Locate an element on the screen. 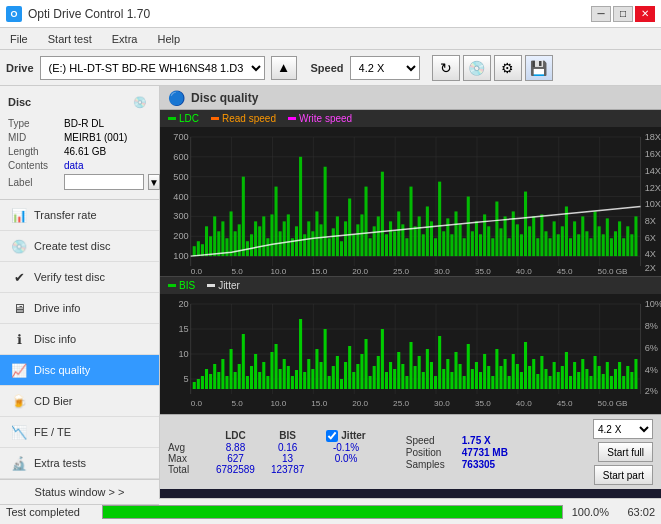  ldc-max: 627 is located at coordinates (236, 458).